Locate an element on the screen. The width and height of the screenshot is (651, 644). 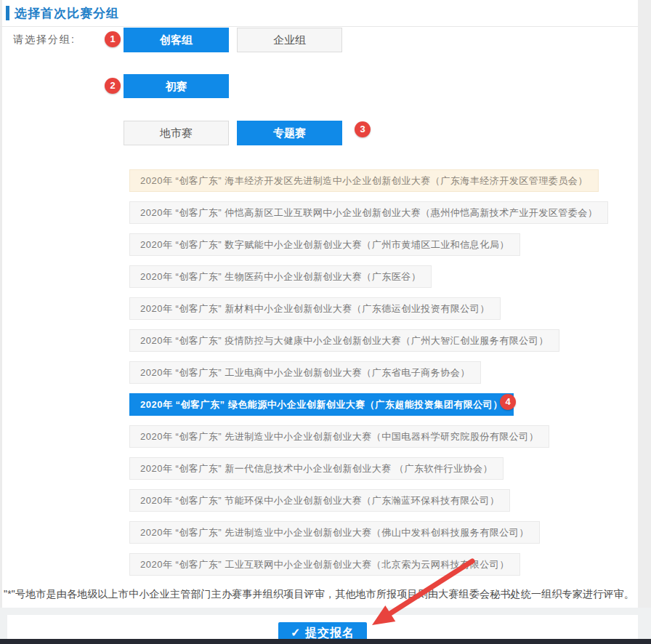
race-option: 2020年 “创客广东” 生物医药中小企业创新创业大赛（广东医谷） is located at coordinates (280, 276).